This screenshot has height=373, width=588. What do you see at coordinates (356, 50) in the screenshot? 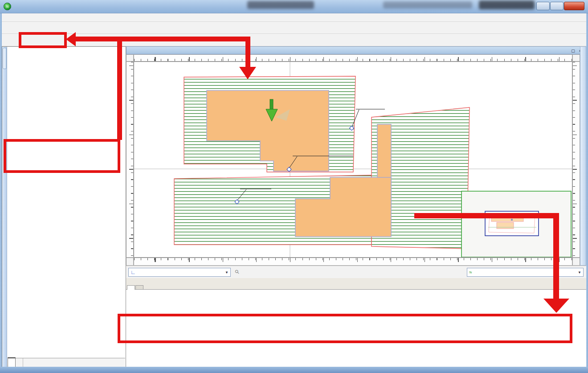
I see `map-panel-header: ▢ ⚲` at bounding box center [356, 50].